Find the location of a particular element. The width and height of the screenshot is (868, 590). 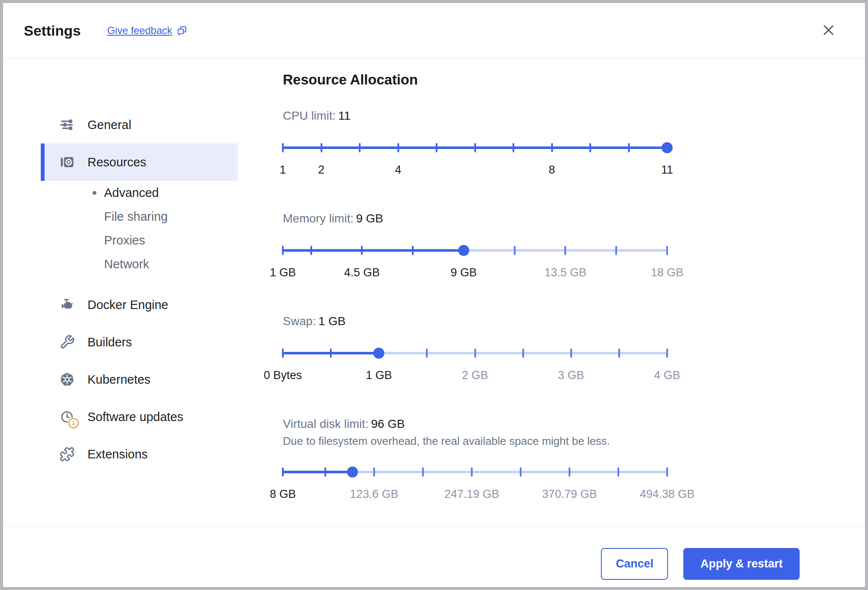

sidebar-subitem-label: Network is located at coordinates (127, 264).